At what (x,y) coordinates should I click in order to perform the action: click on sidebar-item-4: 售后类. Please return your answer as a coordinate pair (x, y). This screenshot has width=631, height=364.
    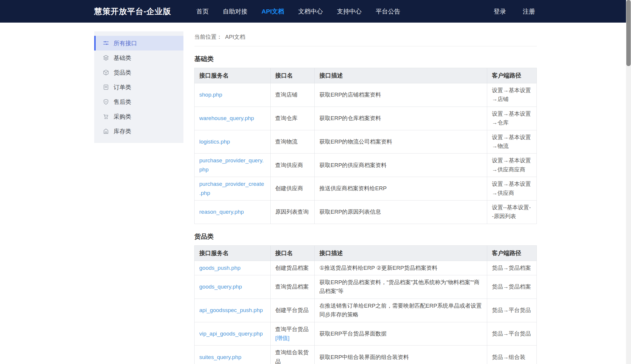
    Looking at the image, I should click on (139, 102).